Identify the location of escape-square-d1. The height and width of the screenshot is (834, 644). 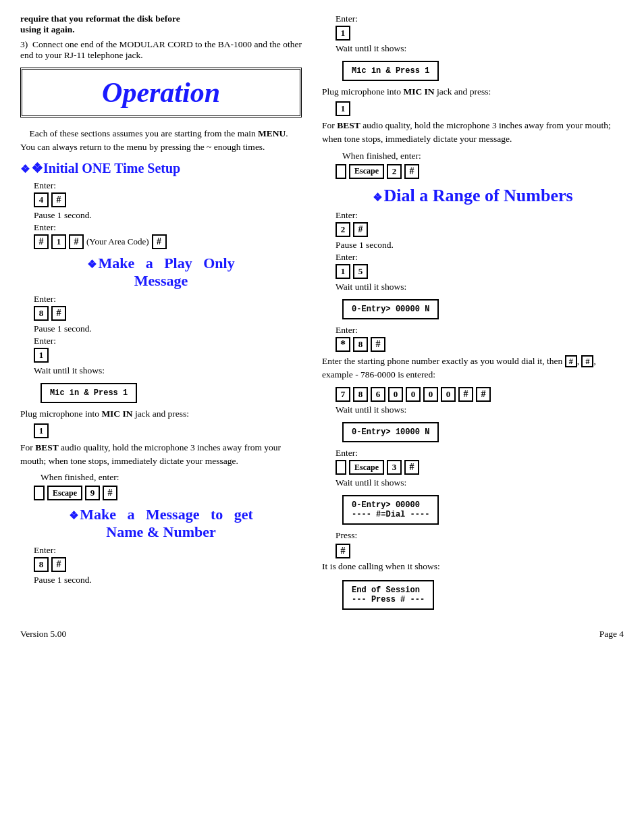
(341, 467).